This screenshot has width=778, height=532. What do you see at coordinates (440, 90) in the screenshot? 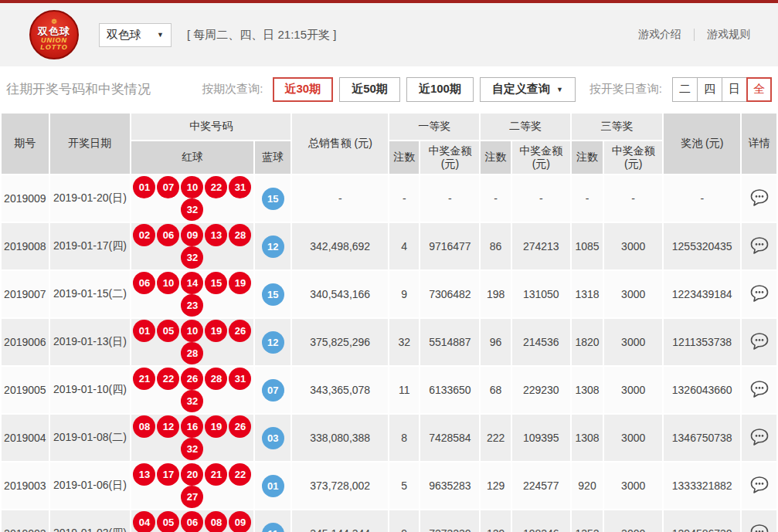
I see `period-filter-button: 近100期` at bounding box center [440, 90].